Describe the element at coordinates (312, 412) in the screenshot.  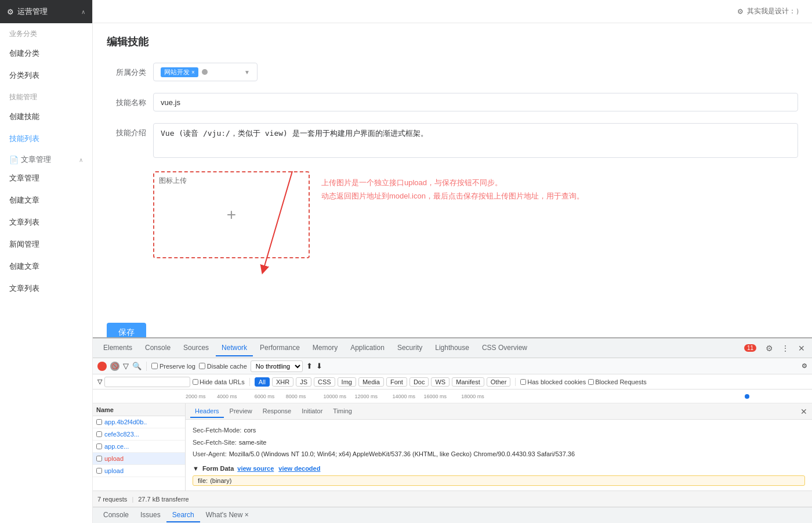
I see `detail-tab-initiator: Initiator` at that location.